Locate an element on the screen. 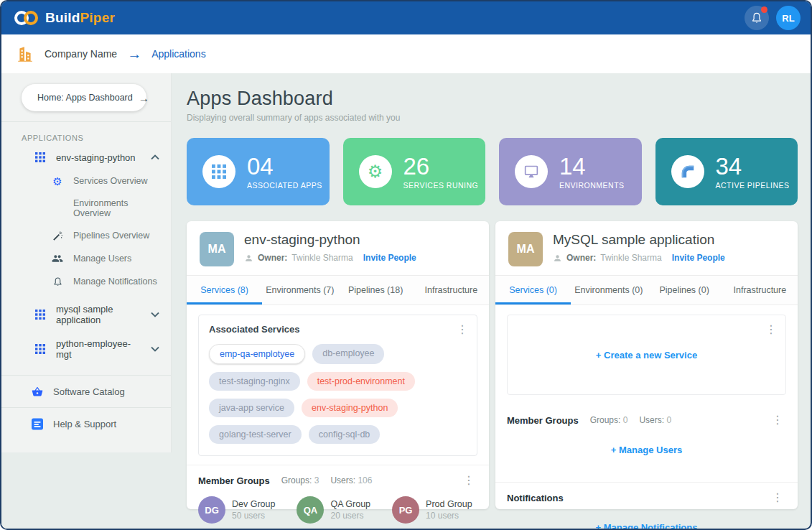 This screenshot has height=530, width=812. home-arrow-icon: → is located at coordinates (144, 98).